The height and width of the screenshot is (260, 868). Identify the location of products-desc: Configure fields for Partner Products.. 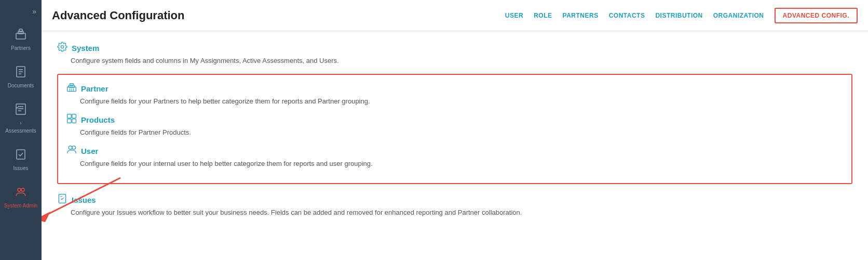
(462, 132).